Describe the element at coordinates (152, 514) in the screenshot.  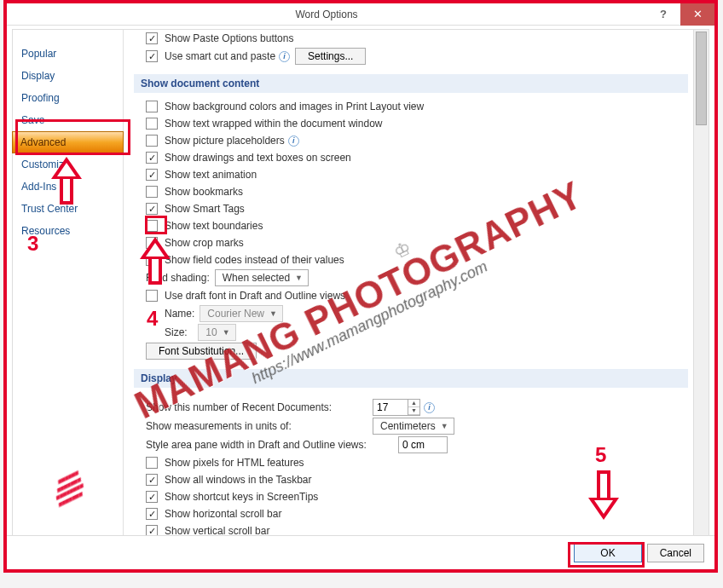
I see `chk-hscroll` at that location.